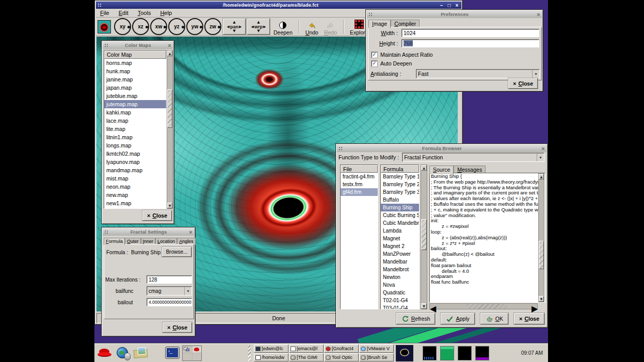 Image resolution: width=644 pixels, height=362 pixels. What do you see at coordinates (432, 306) in the screenshot?
I see `scroll-left-icon: ◀` at bounding box center [432, 306].